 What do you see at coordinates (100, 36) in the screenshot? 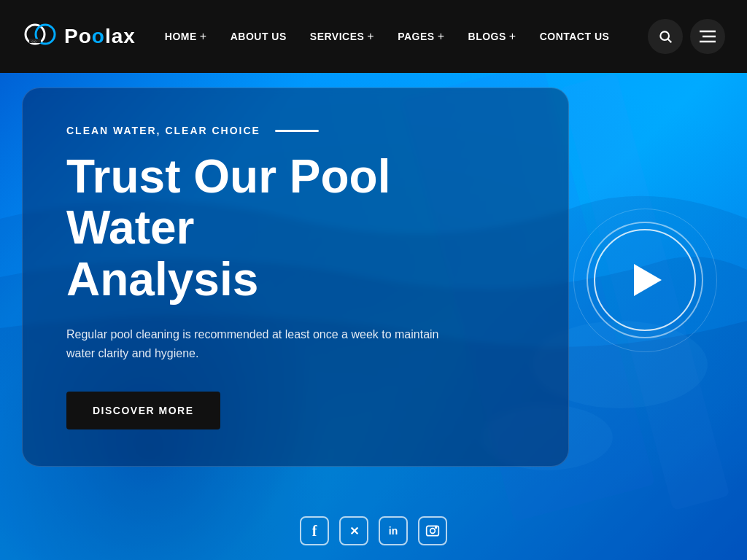
I see `logo-text: Poolax` at bounding box center [100, 36].